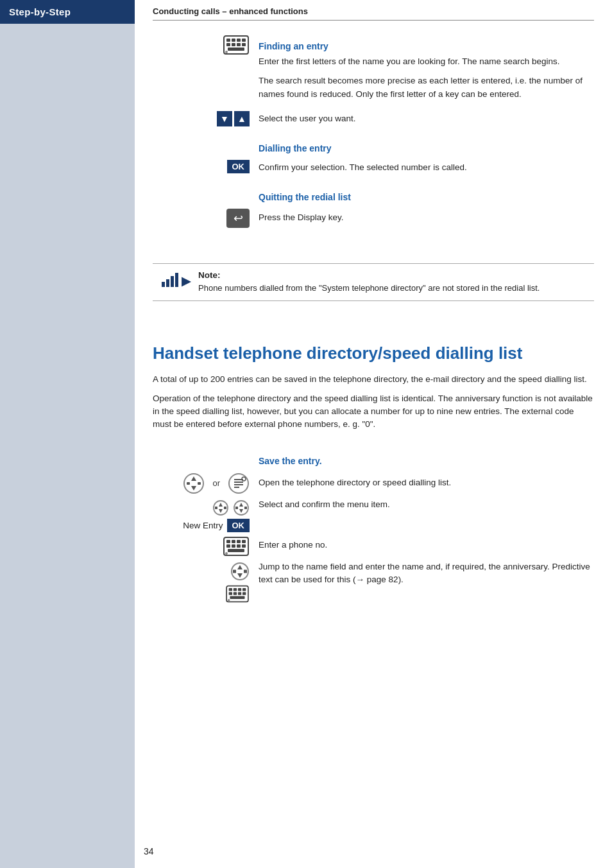 The width and height of the screenshot is (612, 868). What do you see at coordinates (221, 508) in the screenshot?
I see `small-nav-icon1` at bounding box center [221, 508].